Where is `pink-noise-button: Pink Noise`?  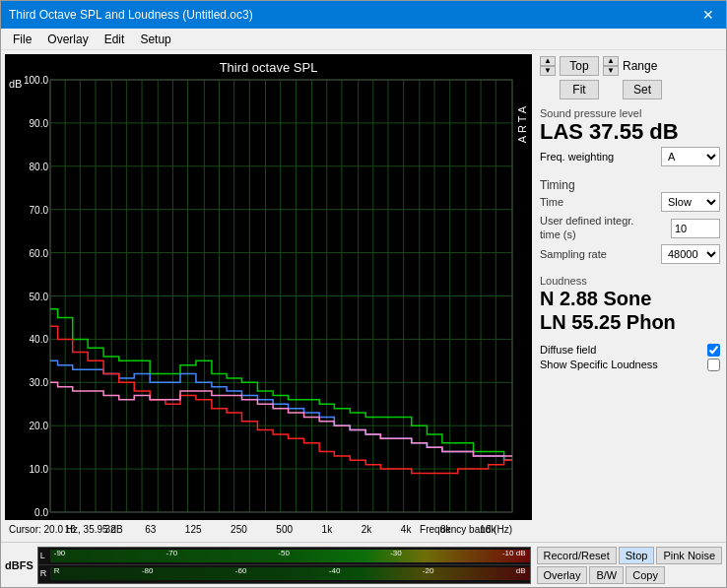 pink-noise-button: Pink Noise is located at coordinates (690, 555).